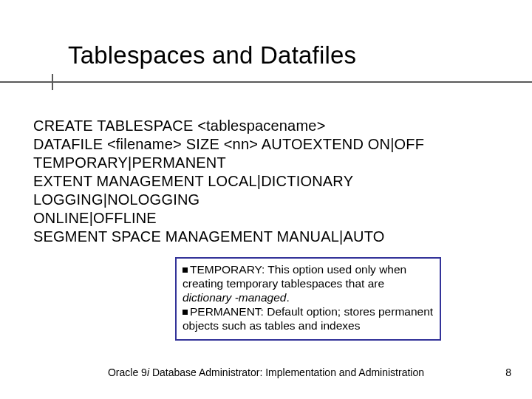 The height and width of the screenshot is (399, 532). I want to click on callout-box: TEMPORARY: This option used only when cr…, so click(308, 299).